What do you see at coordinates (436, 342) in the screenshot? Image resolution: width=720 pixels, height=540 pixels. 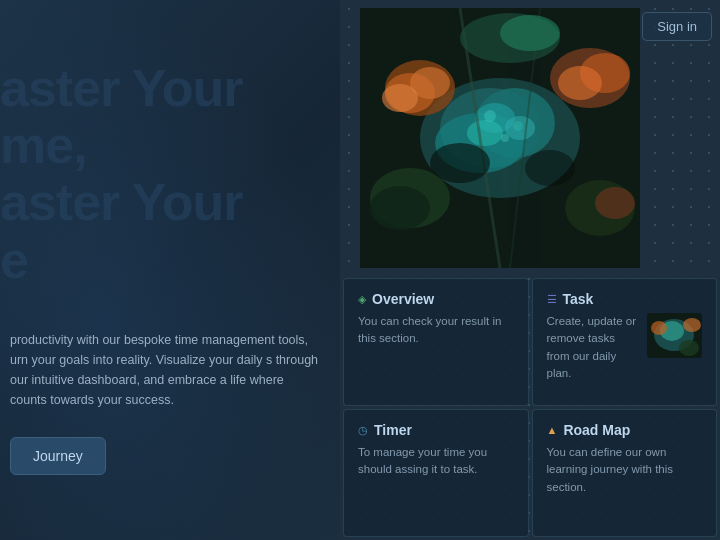 I see `card-overview: ◈ Overview You can check your result in …` at bounding box center [436, 342].